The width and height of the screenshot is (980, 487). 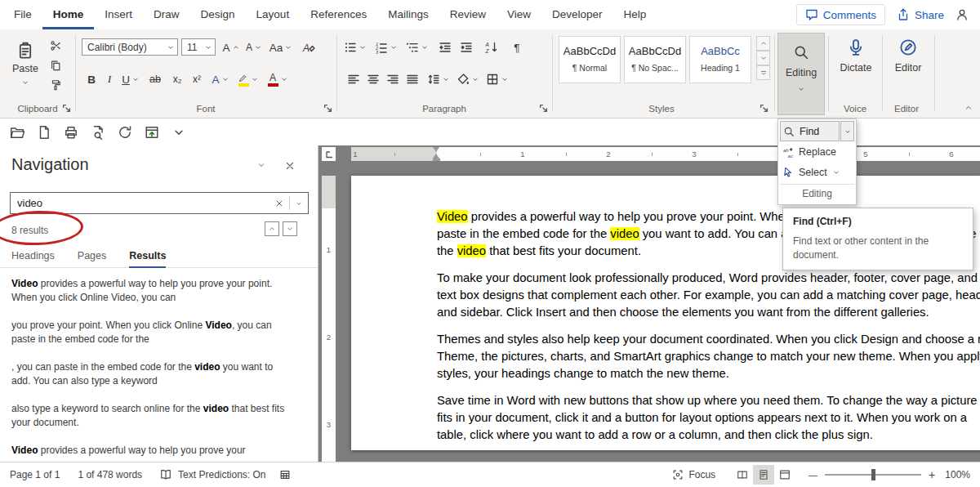 I want to click on zoom-level: 100%, so click(x=957, y=475).